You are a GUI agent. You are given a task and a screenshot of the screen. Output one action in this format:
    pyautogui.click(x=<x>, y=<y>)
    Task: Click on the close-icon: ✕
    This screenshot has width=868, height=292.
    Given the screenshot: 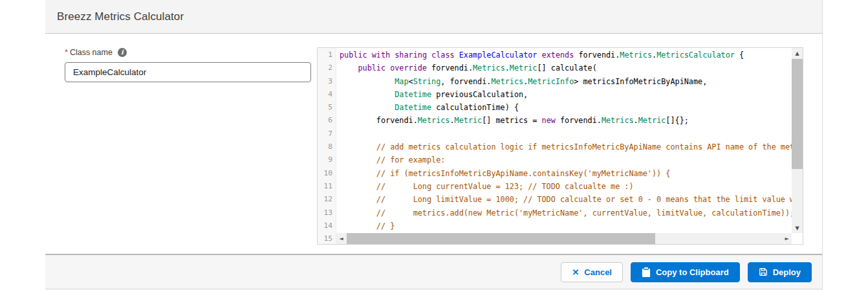 What is the action you would take?
    pyautogui.click(x=576, y=272)
    